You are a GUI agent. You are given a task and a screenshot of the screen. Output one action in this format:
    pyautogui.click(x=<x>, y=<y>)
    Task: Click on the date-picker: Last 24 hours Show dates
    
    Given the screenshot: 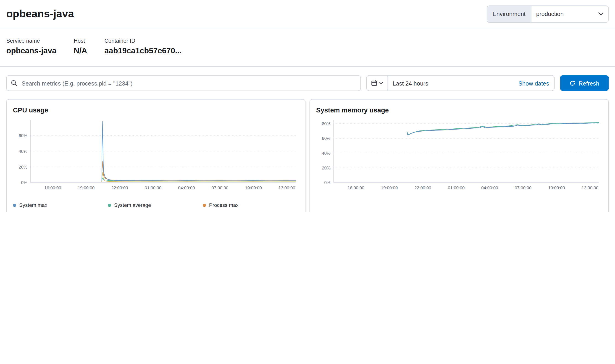 What is the action you would take?
    pyautogui.click(x=461, y=83)
    